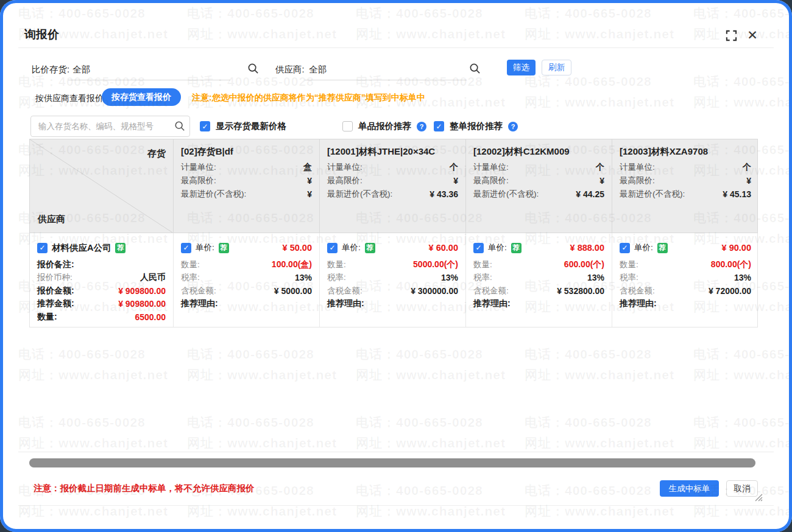  What do you see at coordinates (752, 35) in the screenshot?
I see `close-icon: ✕` at bounding box center [752, 35].